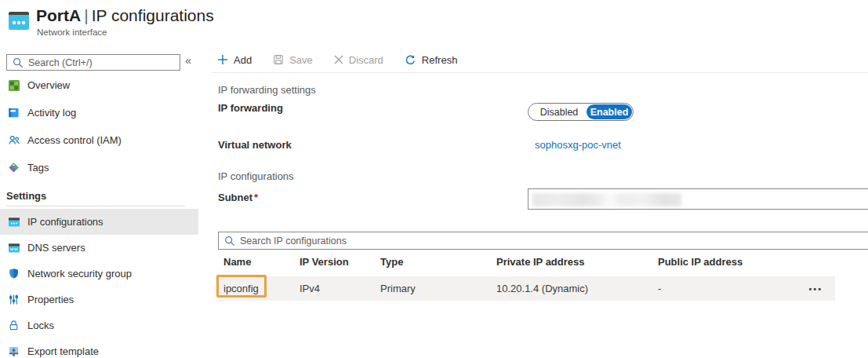 This screenshot has height=358, width=868. I want to click on sidebar-item-label: Network security group, so click(80, 273).